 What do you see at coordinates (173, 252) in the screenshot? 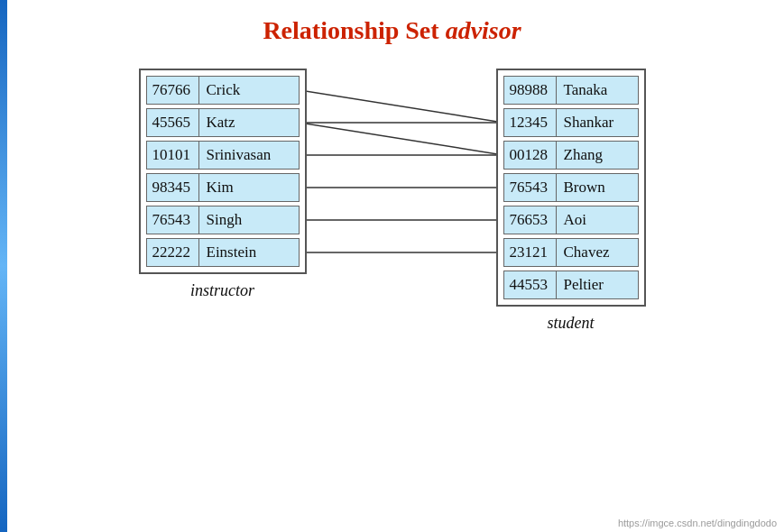
I see `instructor-id: 22222` at bounding box center [173, 252].